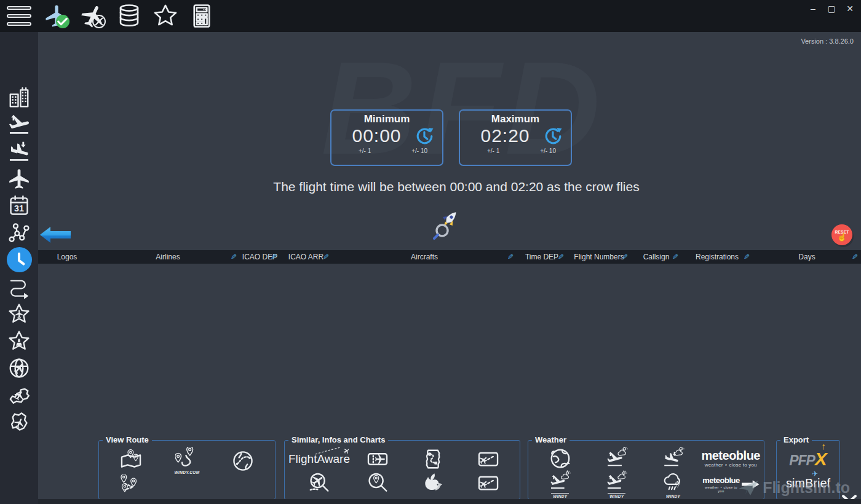  What do you see at coordinates (387, 138) in the screenshot?
I see `minimum-time-box: Minimum 00:00 +/- 1 +/- 10` at bounding box center [387, 138].